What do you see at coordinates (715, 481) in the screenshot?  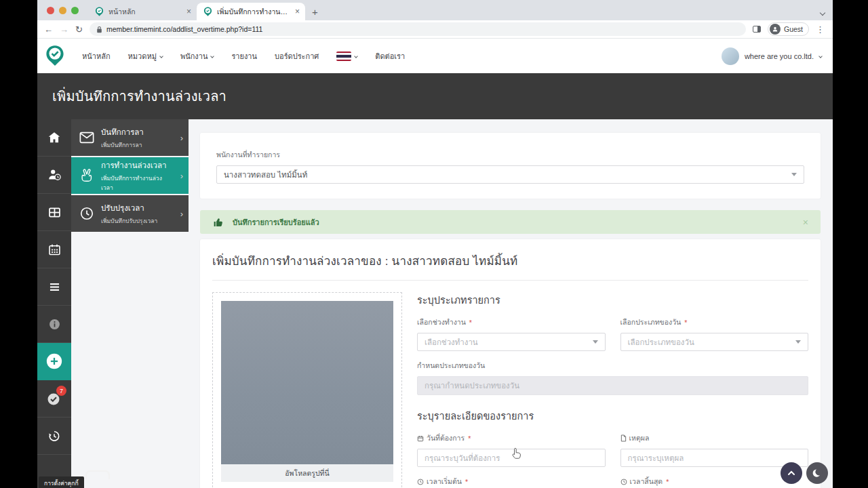 I see `end-time-label: เวลาสิ้นสุด*` at bounding box center [715, 481].